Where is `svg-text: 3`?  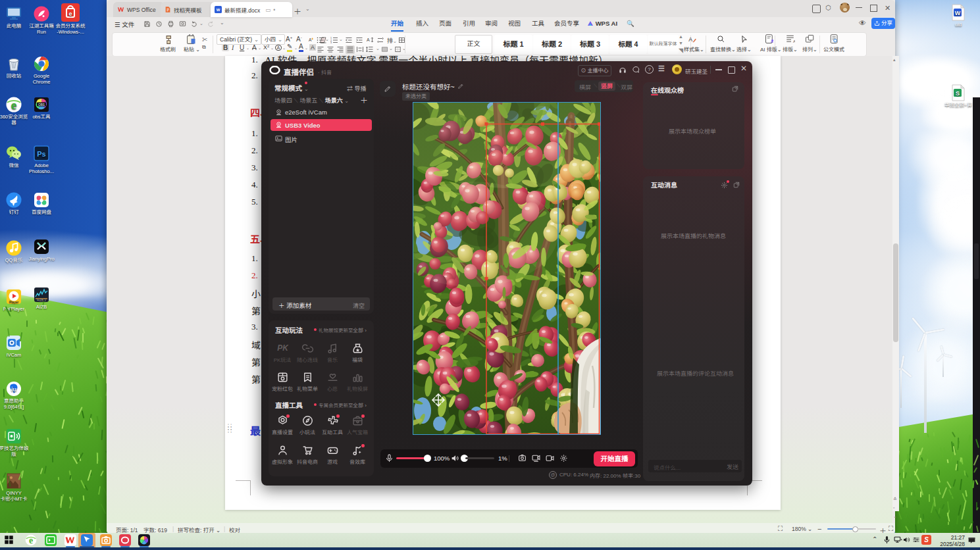
svg-text: 3 is located at coordinates (331, 42).